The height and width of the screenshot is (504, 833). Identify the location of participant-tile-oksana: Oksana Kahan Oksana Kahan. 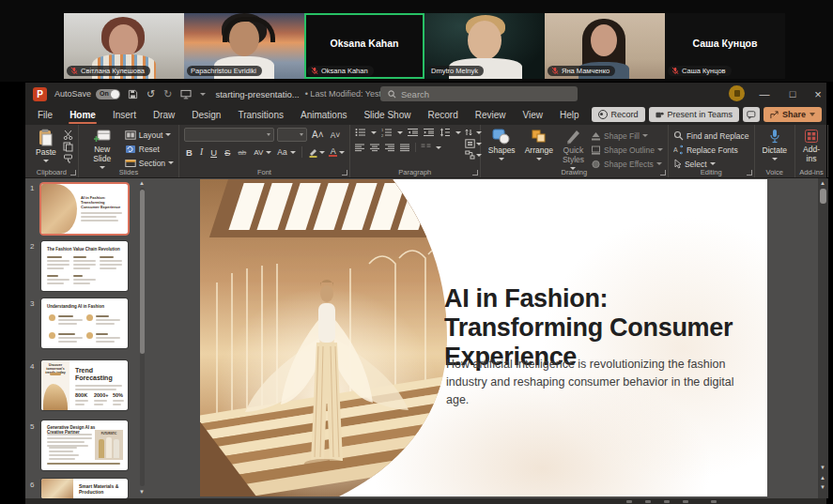
(364, 46).